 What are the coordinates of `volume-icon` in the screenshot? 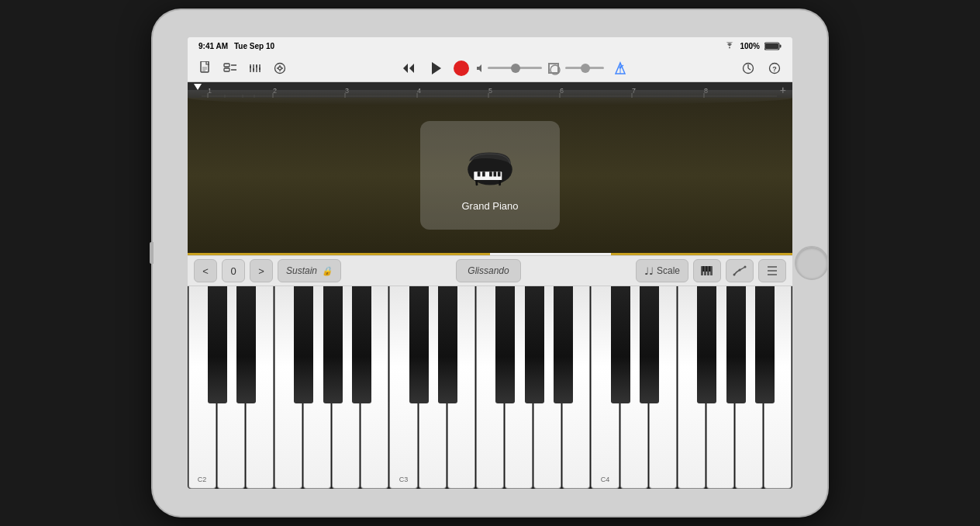 It's located at (480, 68).